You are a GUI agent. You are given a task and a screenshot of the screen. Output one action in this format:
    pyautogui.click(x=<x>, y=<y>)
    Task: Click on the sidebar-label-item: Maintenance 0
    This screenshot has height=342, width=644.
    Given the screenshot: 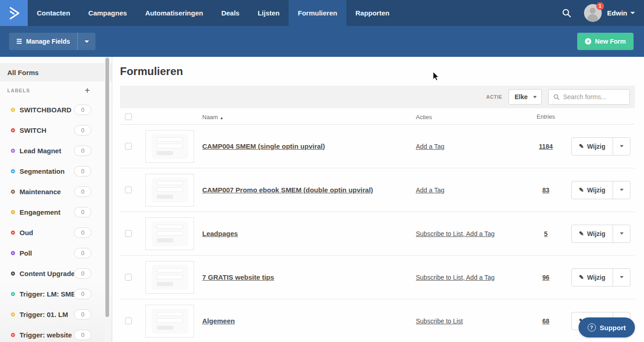 What is the action you would take?
    pyautogui.click(x=56, y=192)
    